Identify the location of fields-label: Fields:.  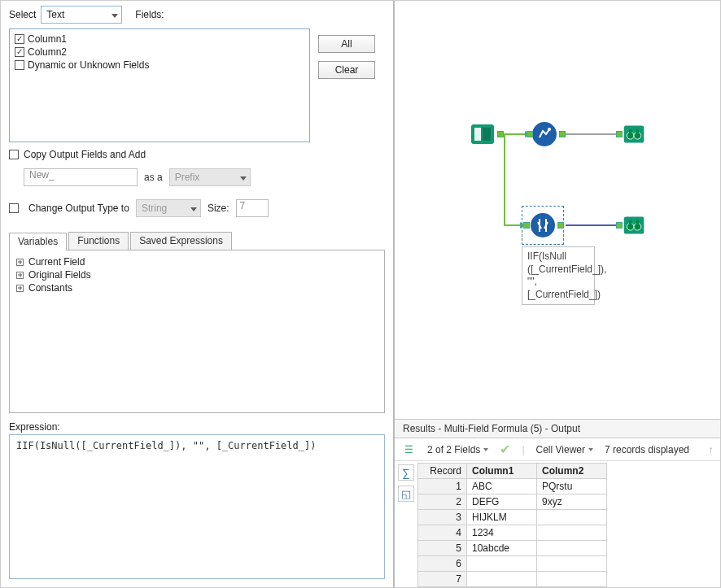
(150, 15).